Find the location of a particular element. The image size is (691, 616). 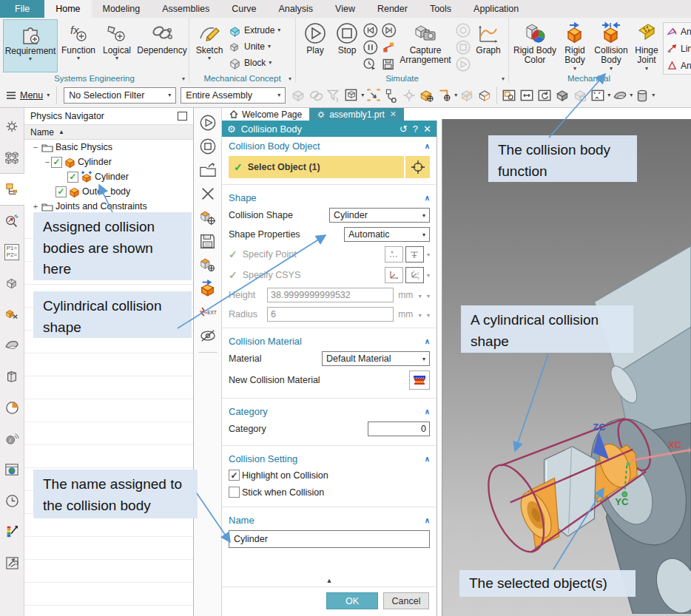

play-record-icon is located at coordinates (463, 64).